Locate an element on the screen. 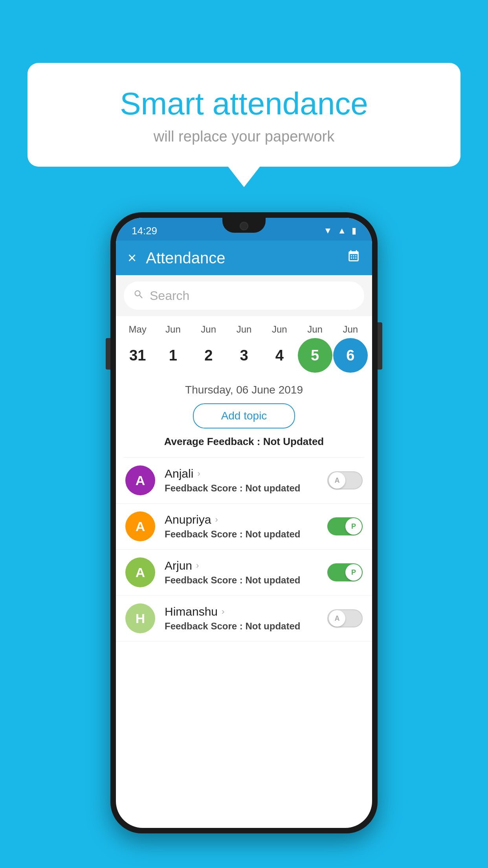 The image size is (488, 868). toggle-himanshu-wrap: A is located at coordinates (345, 618).